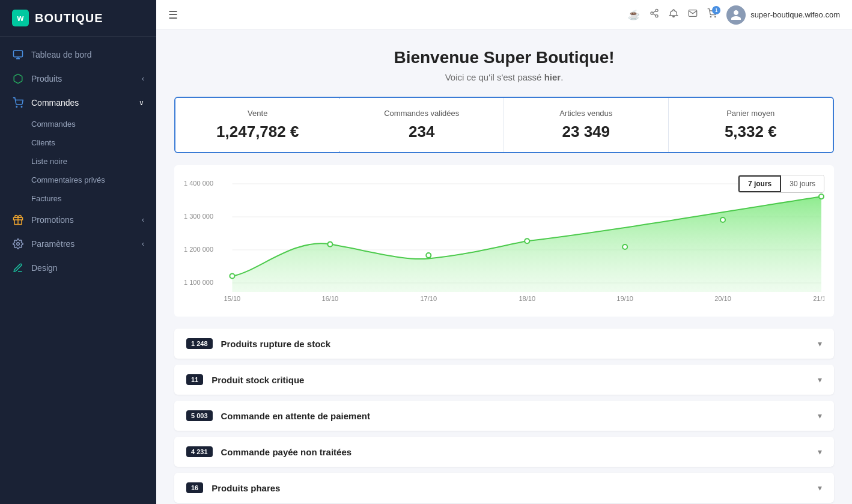  I want to click on sidebar-item-tableau-de-bord: Tableau de bord, so click(78, 55).